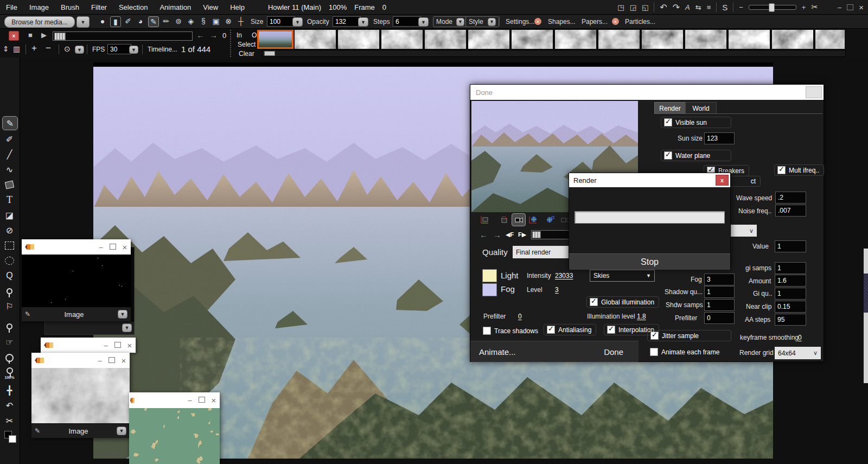 The width and height of the screenshot is (868, 464). Describe the element at coordinates (10, 358) in the screenshot. I see `zoom-tool` at that location.